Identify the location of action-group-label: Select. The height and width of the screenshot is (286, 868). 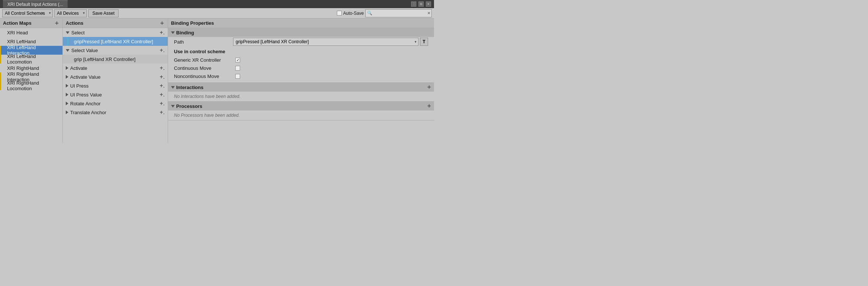
(78, 33).